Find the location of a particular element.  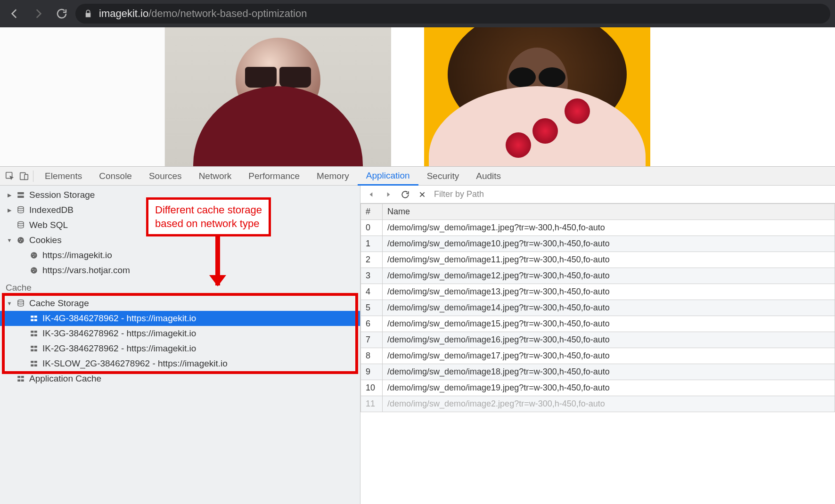

sidebar-cache-entry: IK-3G-3846278962 - https://imagekit.io is located at coordinates (180, 333).